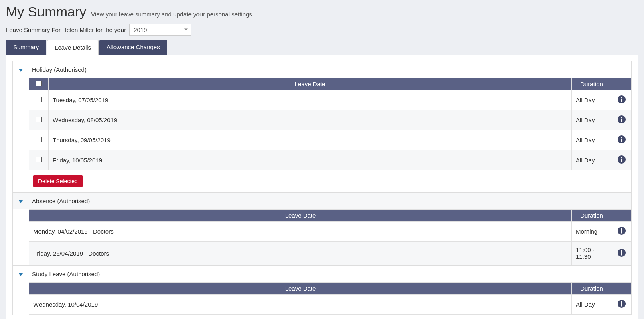 The width and height of the screenshot is (644, 319). What do you see at coordinates (140, 30) in the screenshot?
I see `year-select-value: 2019` at bounding box center [140, 30].